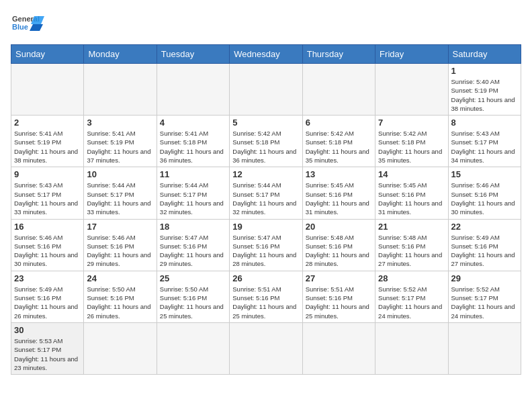  Describe the element at coordinates (28, 24) in the screenshot. I see `logo-svg: General Blue` at that location.